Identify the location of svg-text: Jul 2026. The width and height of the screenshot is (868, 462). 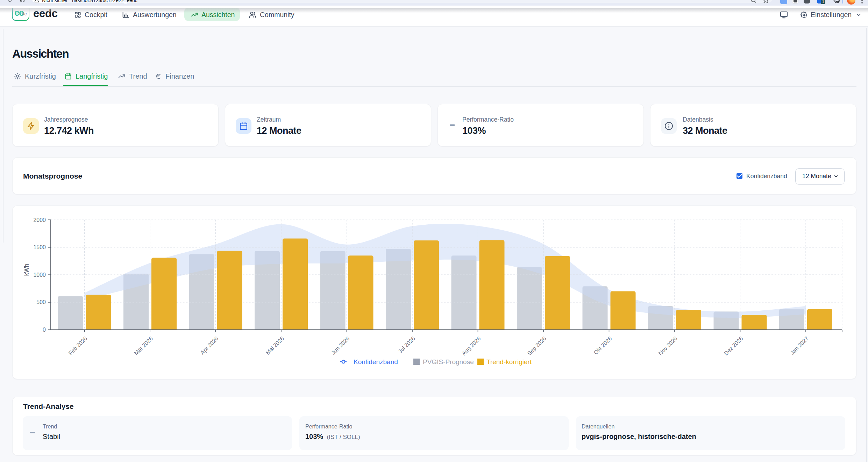
(406, 345).